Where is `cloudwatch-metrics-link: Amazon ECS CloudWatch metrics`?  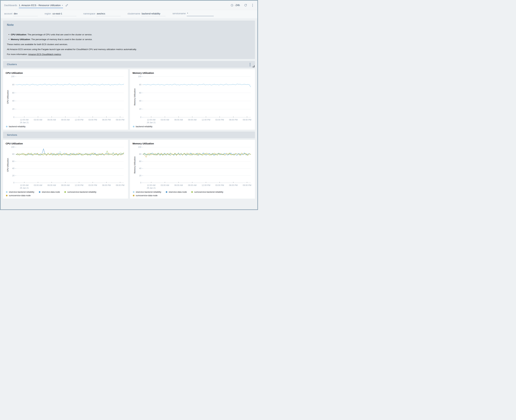 cloudwatch-metrics-link: Amazon ECS CloudWatch metrics is located at coordinates (45, 54).